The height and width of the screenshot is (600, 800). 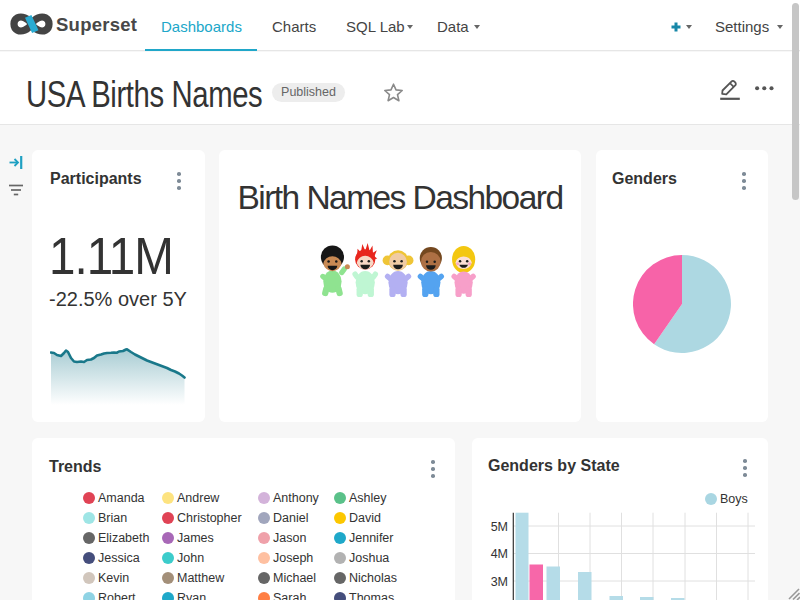 What do you see at coordinates (500, 554) in the screenshot?
I see `svg-text: 4M` at bounding box center [500, 554].